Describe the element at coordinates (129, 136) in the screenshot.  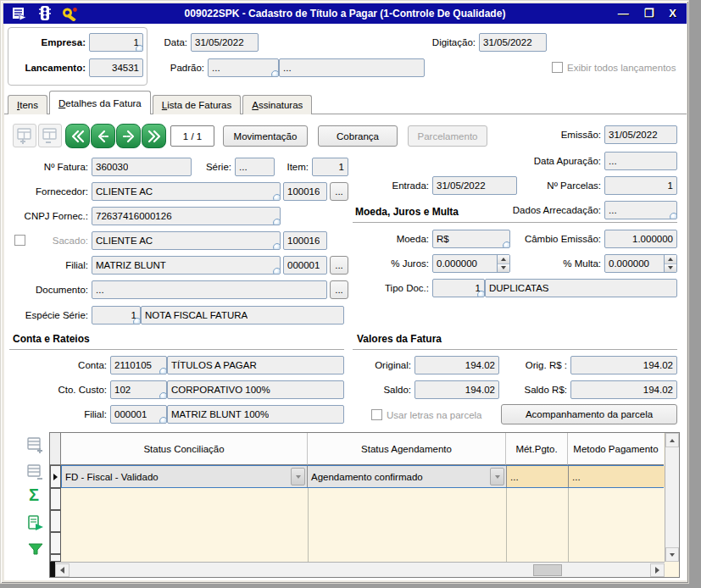
I see `next-record-button` at that location.